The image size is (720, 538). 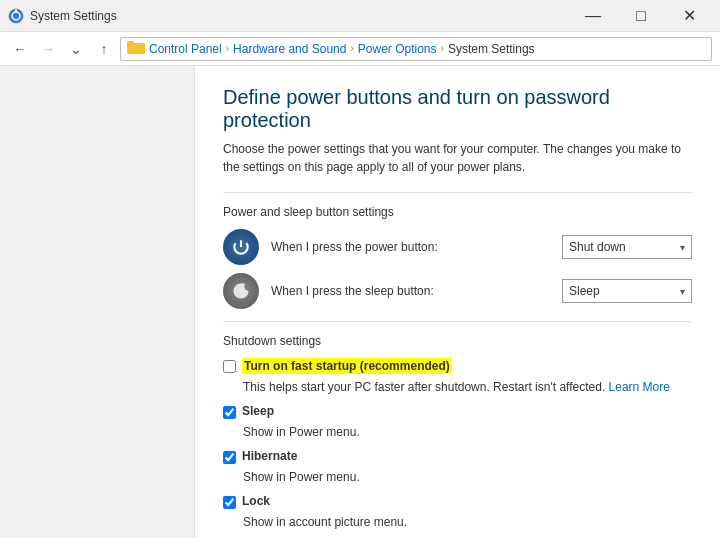 I want to click on window-title: System Settings, so click(x=74, y=16).